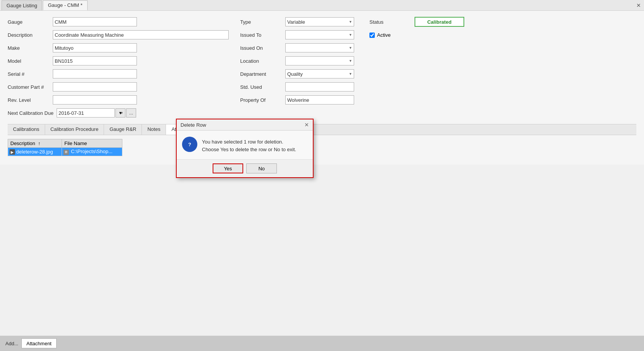  Describe the element at coordinates (194, 125) in the screenshot. I see `modal-title: Delete Row` at that location.